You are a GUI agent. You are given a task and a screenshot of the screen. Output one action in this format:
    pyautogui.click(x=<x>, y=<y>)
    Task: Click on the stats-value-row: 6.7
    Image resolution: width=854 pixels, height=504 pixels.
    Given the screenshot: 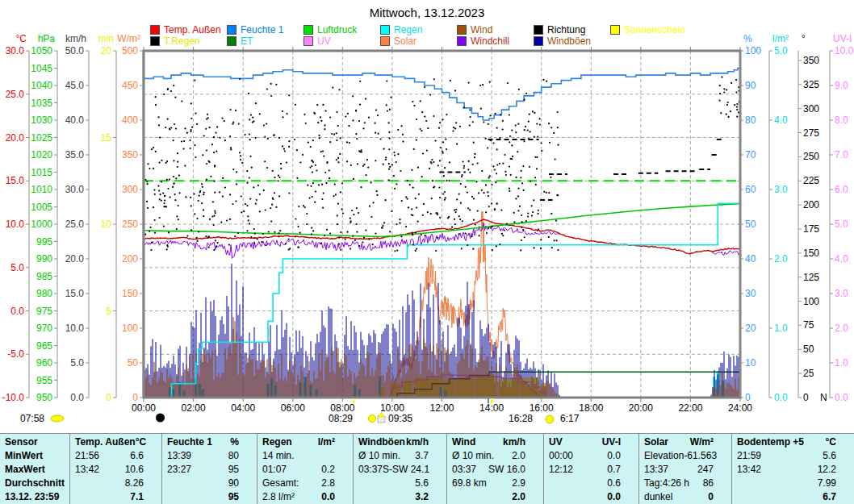 What is the action you would take?
    pyautogui.click(x=786, y=497)
    